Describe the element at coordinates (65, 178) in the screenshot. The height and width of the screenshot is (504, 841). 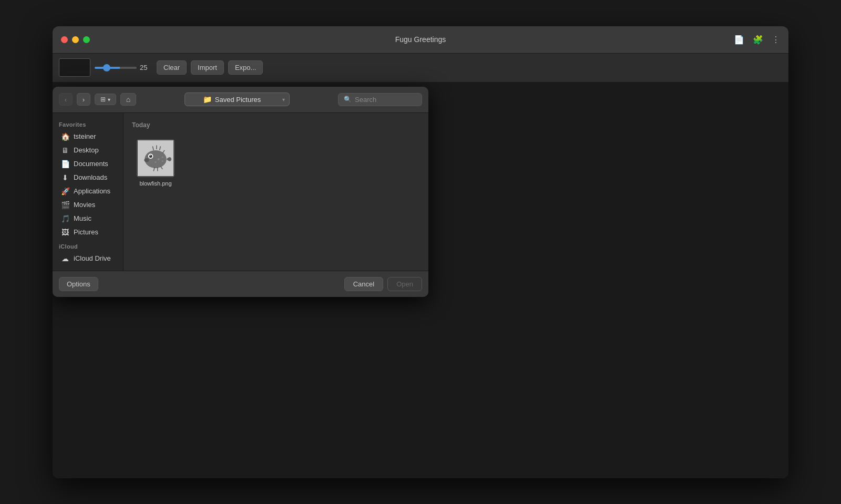
I see `downloads-icon: ⬇` at that location.